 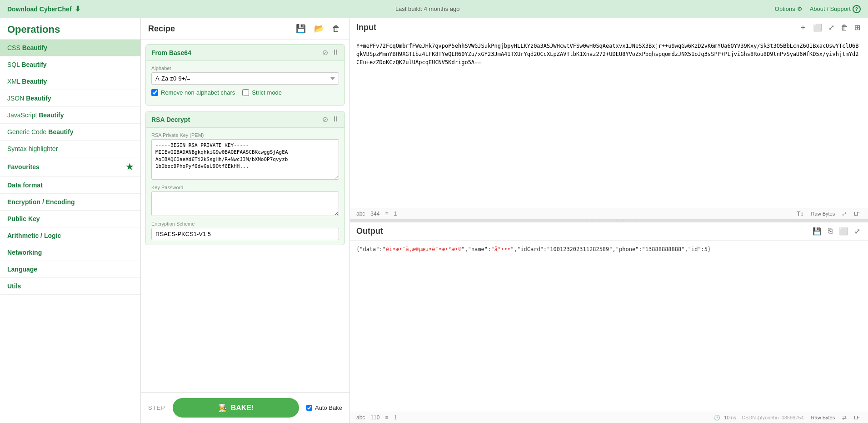 I want to click on sidebar-title: Operations, so click(x=70, y=29).